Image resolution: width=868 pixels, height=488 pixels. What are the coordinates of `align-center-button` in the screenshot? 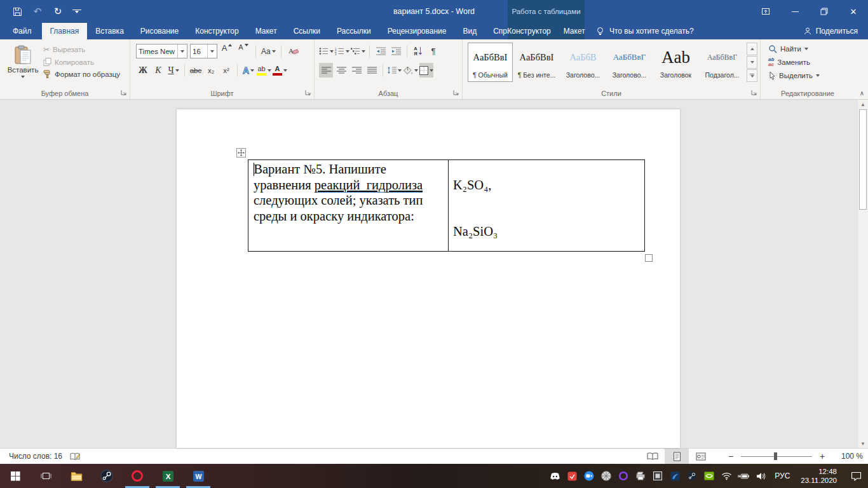 It's located at (341, 70).